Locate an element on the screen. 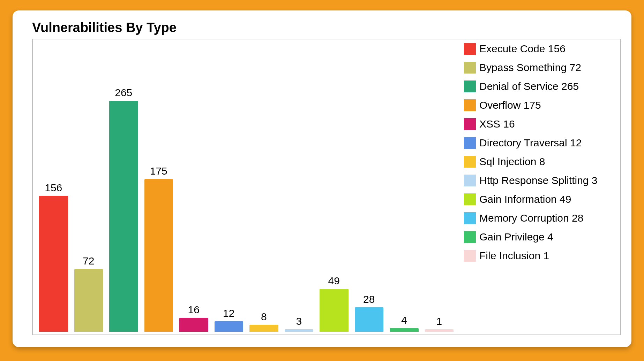 This screenshot has height=361, width=644. bar-value-label: 49 is located at coordinates (334, 281).